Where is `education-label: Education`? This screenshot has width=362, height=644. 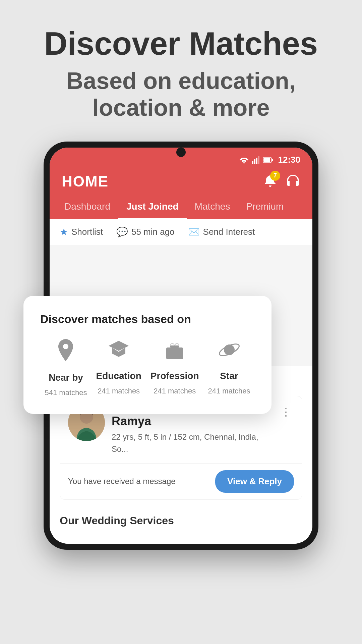
education-label: Education is located at coordinates (119, 376).